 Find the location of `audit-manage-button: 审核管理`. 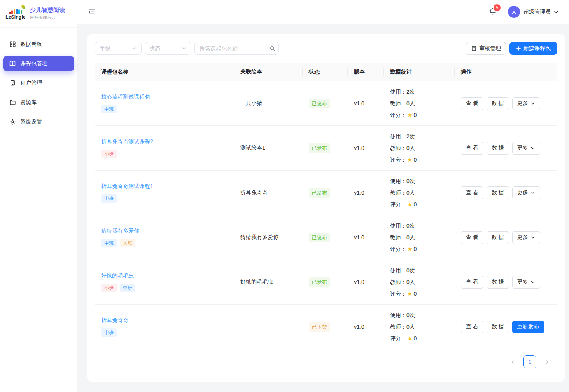

audit-manage-button: 审核管理 is located at coordinates (486, 48).